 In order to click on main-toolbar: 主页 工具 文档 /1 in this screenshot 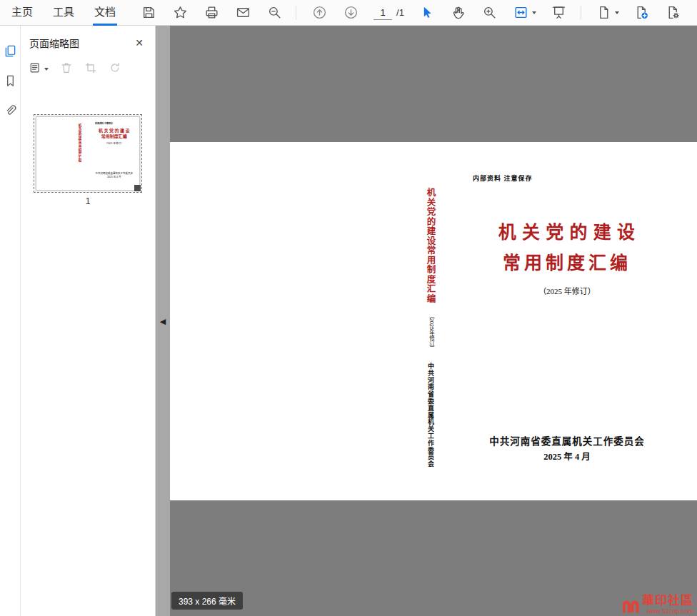, I will do `click(348, 13)`.